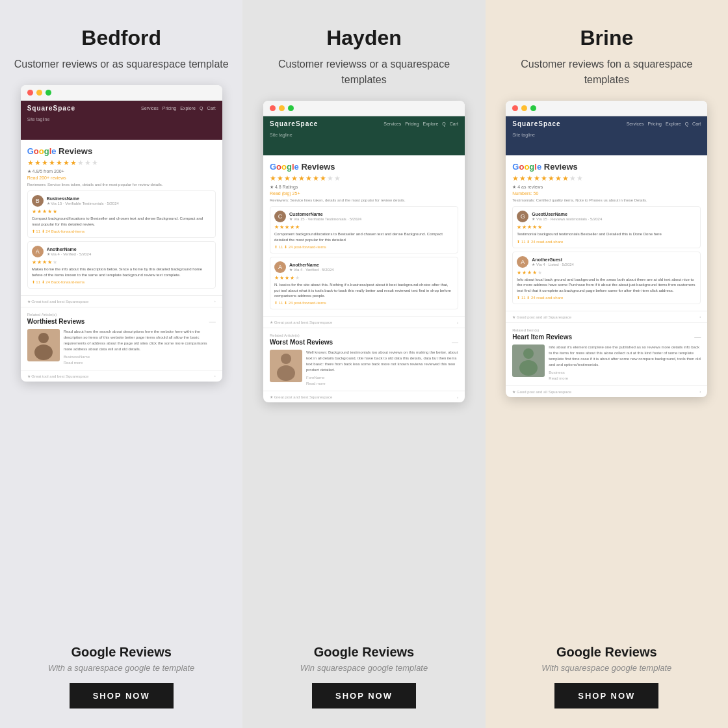  Describe the element at coordinates (129, 250) in the screenshot. I see `reviewer-name-2: AnotherName` at that location.